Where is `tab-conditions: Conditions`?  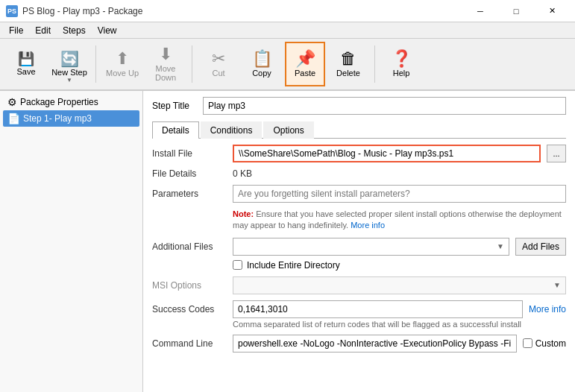 tab-conditions: Conditions is located at coordinates (231, 130).